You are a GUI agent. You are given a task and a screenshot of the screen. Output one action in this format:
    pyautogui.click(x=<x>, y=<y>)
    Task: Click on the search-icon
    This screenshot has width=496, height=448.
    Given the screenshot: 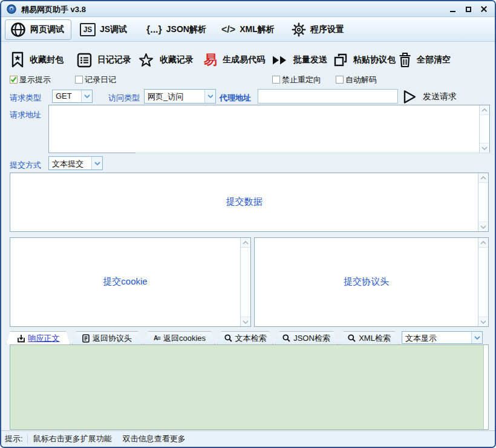 What is the action you would take?
    pyautogui.click(x=229, y=338)
    